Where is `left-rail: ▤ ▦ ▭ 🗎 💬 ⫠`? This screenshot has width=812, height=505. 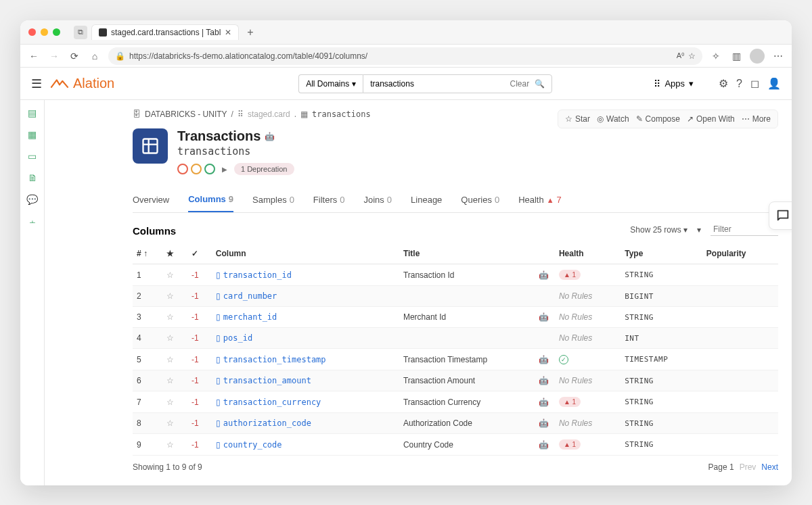
left-rail: ▤ ▦ ▭ 🗎 💬 ⫠ is located at coordinates (32, 293).